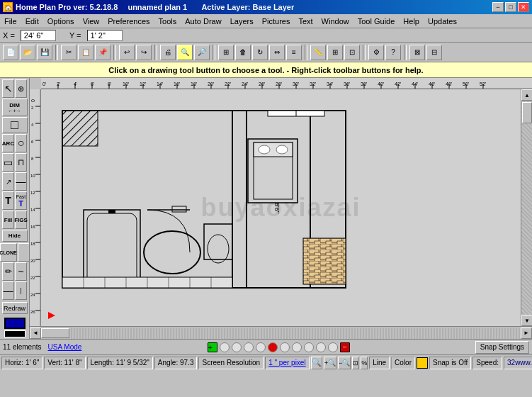  Describe the element at coordinates (451, 363) in the screenshot. I see `snap-status: Snap is Off` at that location.